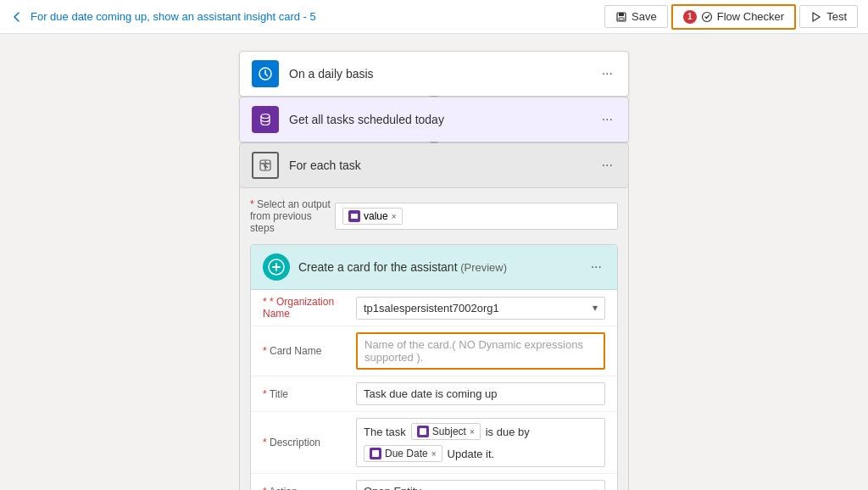 The height and width of the screenshot is (490, 868). Describe the element at coordinates (644, 17) in the screenshot. I see `save-label: Save` at that location.